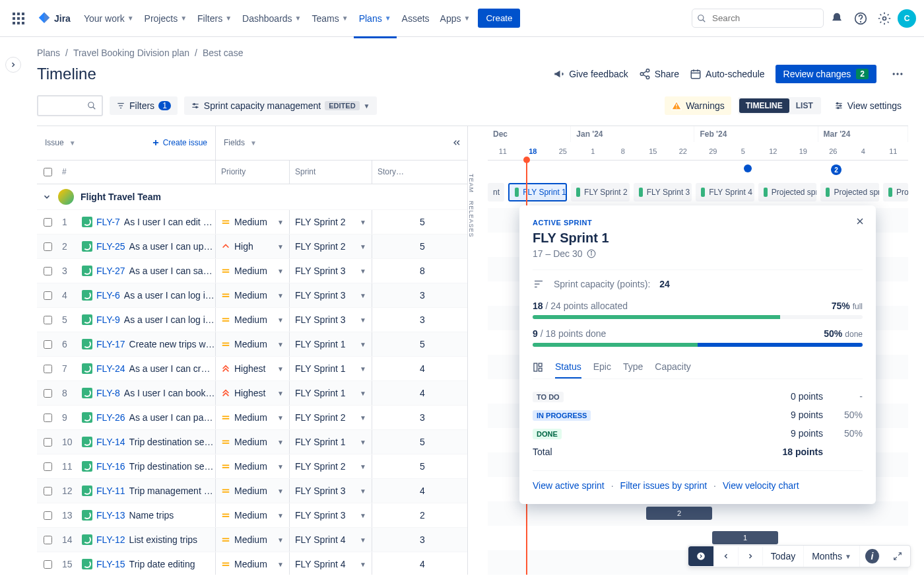 Image resolution: width=924 pixels, height=578 pixels. Describe the element at coordinates (873, 556) in the screenshot. I see `info-icon: i` at that location.